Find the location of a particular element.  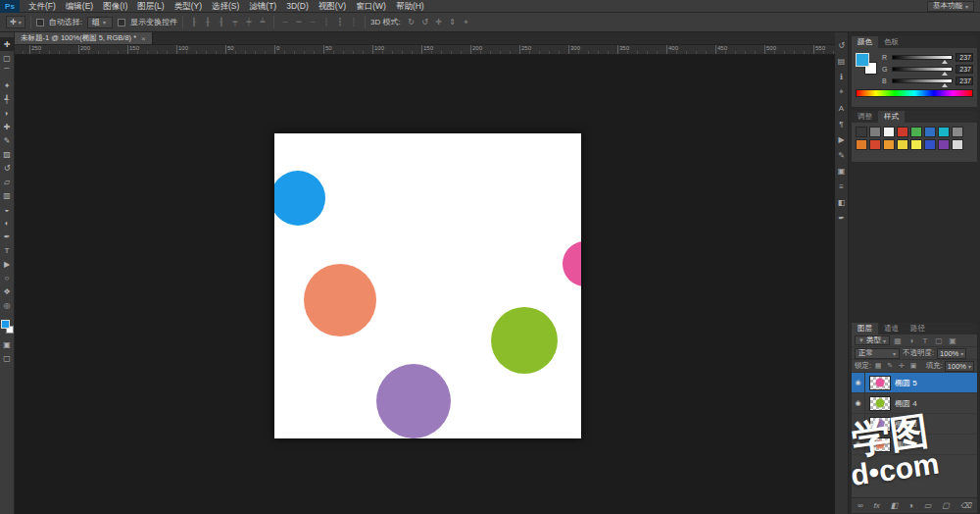

layer-comps-panel-icon: ≡ is located at coordinates (841, 186).